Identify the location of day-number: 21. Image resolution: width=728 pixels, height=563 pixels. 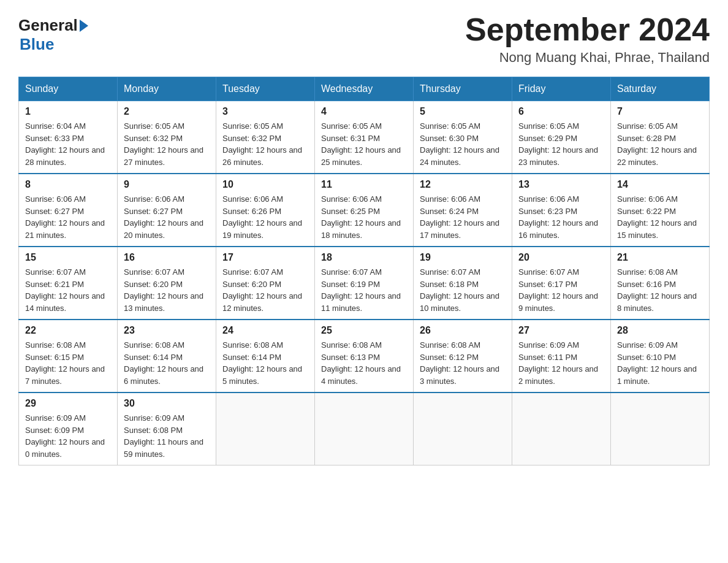
(660, 258).